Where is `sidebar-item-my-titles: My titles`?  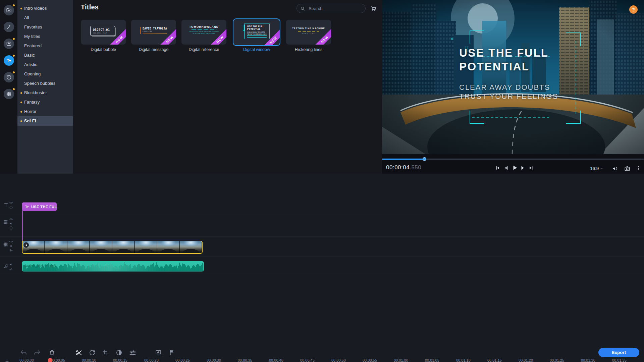 sidebar-item-my-titles: My titles is located at coordinates (45, 37).